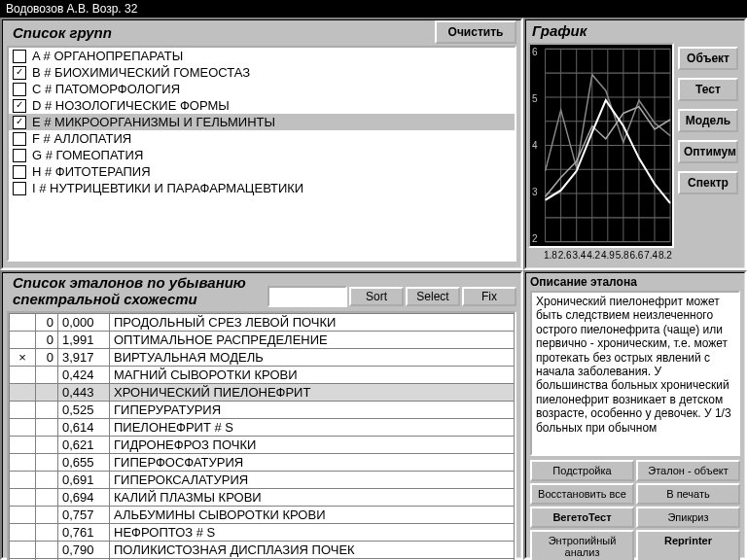 The image size is (747, 560). What do you see at coordinates (582, 517) in the screenshot?
I see `vegetotest-button: ВегетоТест` at bounding box center [582, 517].